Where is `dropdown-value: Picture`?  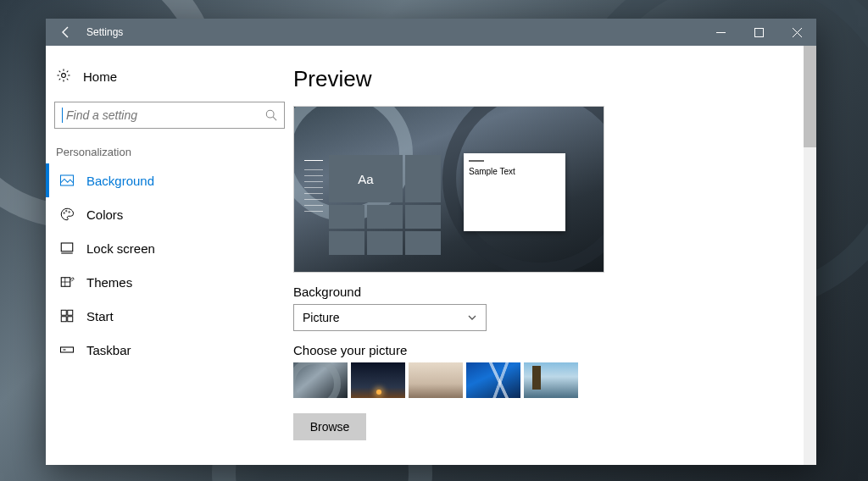 dropdown-value: Picture is located at coordinates (321, 318).